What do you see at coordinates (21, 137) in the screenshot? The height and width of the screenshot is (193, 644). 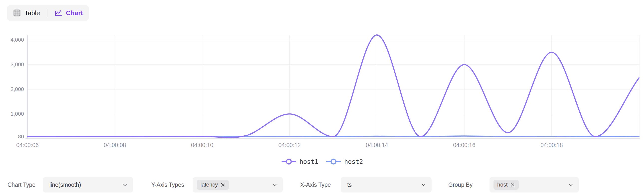 I see `svg-text: 80` at bounding box center [21, 137].